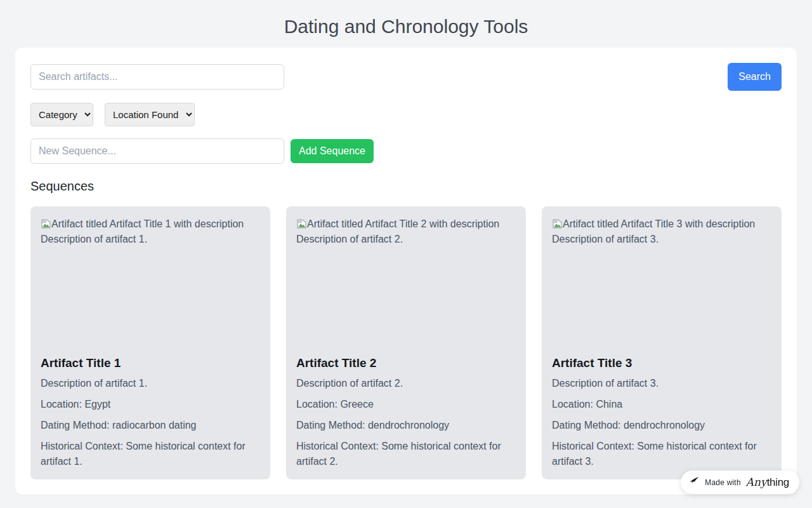  Describe the element at coordinates (756, 482) in the screenshot. I see `badge-brand-any: Any` at that location.